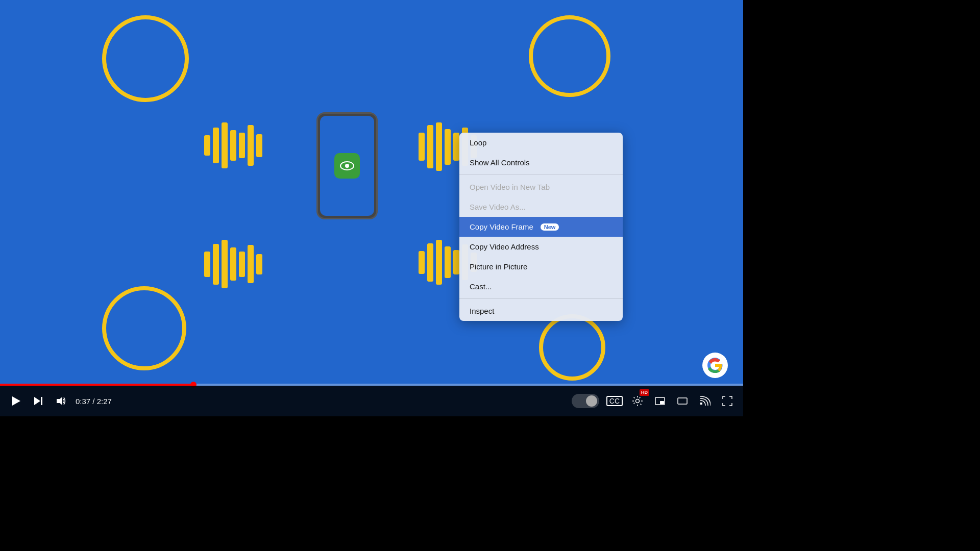 The height and width of the screenshot is (551, 980). Describe the element at coordinates (682, 401) in the screenshot. I see `theater-button` at that location.